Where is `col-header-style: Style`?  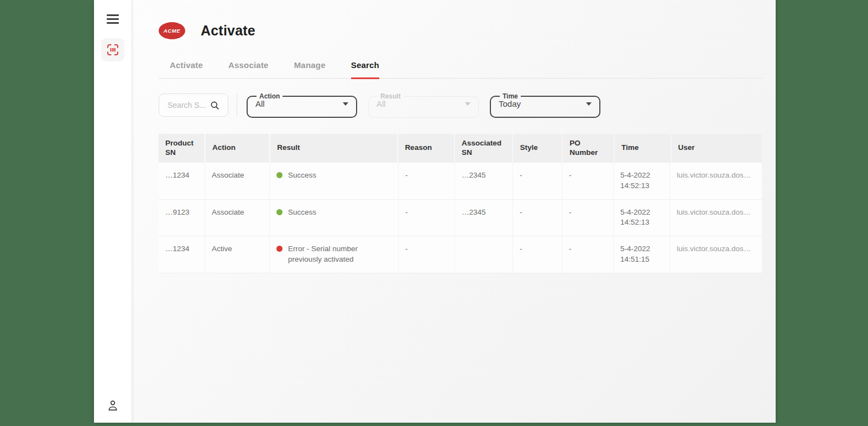
col-header-style: Style is located at coordinates (537, 148).